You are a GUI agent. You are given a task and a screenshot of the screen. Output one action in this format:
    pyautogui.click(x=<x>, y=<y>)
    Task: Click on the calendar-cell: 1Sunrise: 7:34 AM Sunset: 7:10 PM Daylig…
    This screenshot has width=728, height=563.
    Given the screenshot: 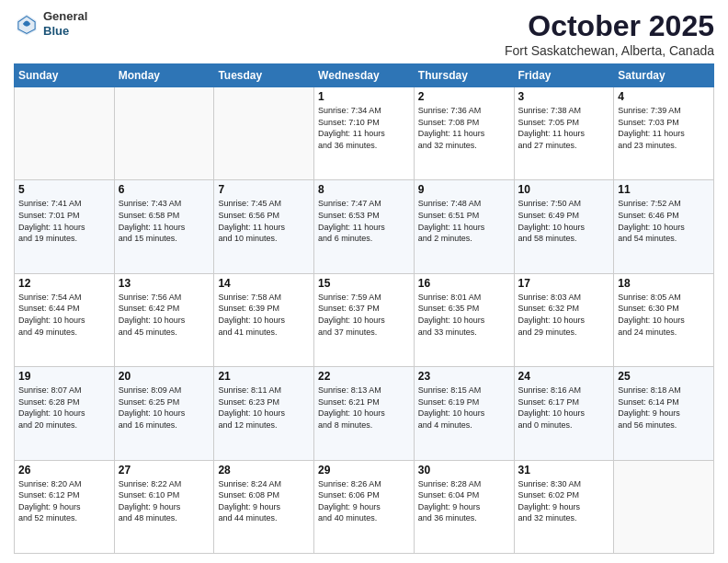 What is the action you would take?
    pyautogui.click(x=364, y=134)
    